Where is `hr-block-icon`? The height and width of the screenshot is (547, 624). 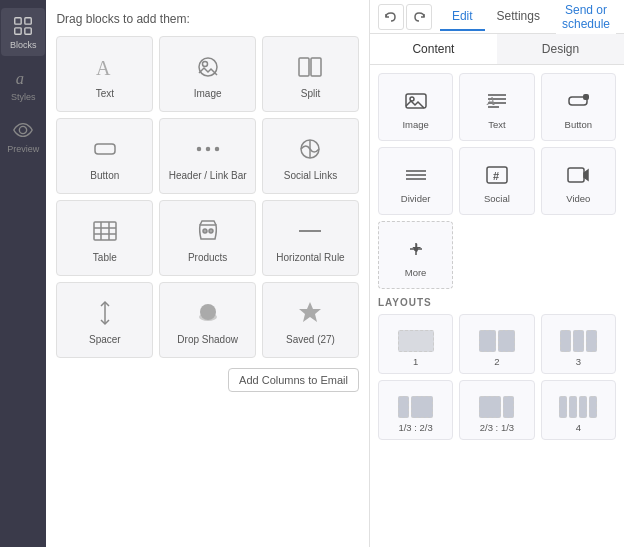 hr-block-icon is located at coordinates (310, 231).